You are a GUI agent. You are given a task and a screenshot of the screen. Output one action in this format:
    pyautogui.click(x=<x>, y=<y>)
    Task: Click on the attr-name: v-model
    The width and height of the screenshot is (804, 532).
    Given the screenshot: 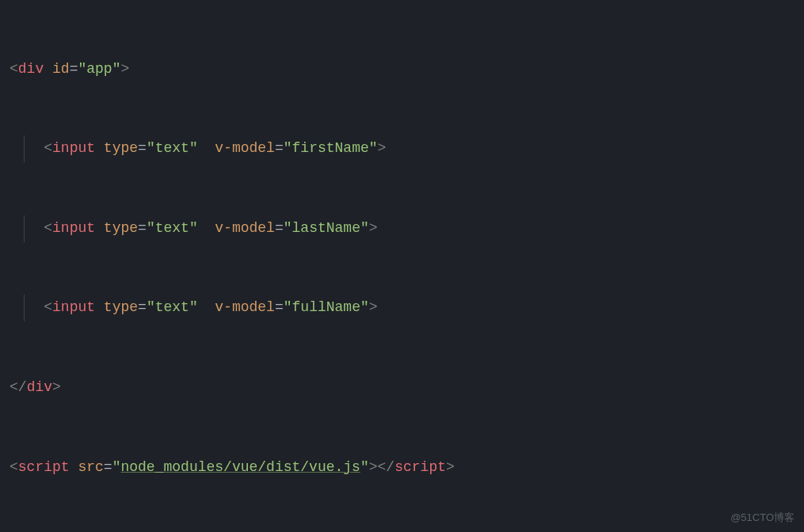 What is the action you would take?
    pyautogui.click(x=245, y=148)
    